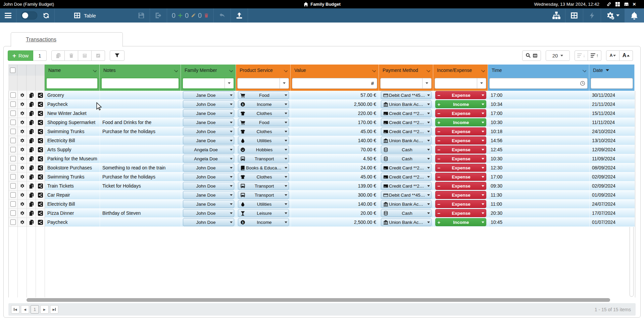 Image resolution: width=644 pixels, height=323 pixels. I want to click on filter-input-income-expense, so click(456, 83).